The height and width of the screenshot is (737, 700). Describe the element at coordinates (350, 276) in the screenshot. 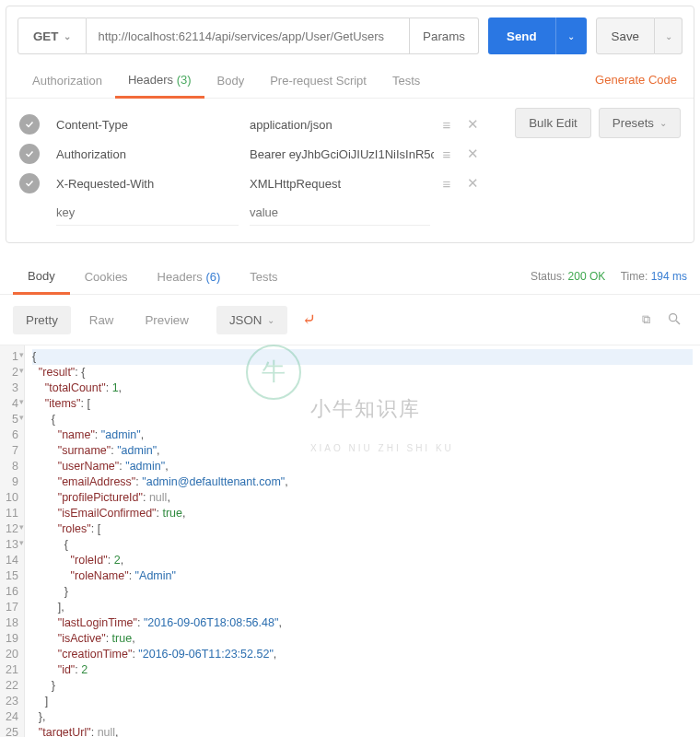

I see `response-tabs: Body Cookies Headers (6) Tests Status: 2…` at that location.